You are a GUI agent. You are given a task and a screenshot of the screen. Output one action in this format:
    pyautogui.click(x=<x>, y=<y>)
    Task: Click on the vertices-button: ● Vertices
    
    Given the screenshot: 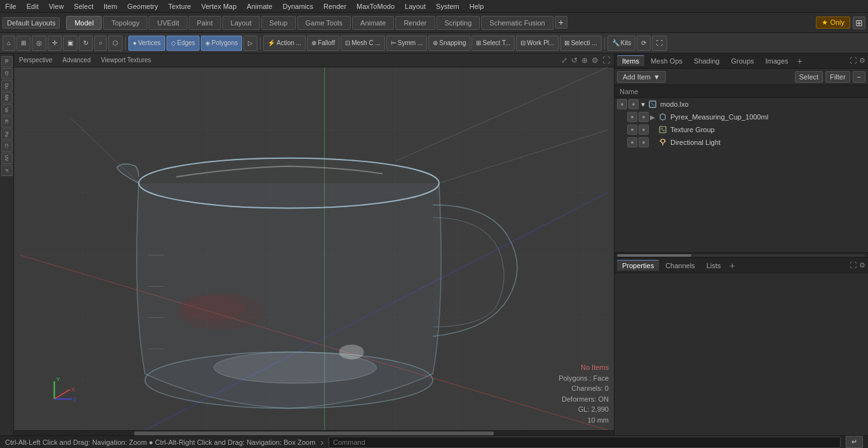 What is the action you would take?
    pyautogui.click(x=147, y=43)
    